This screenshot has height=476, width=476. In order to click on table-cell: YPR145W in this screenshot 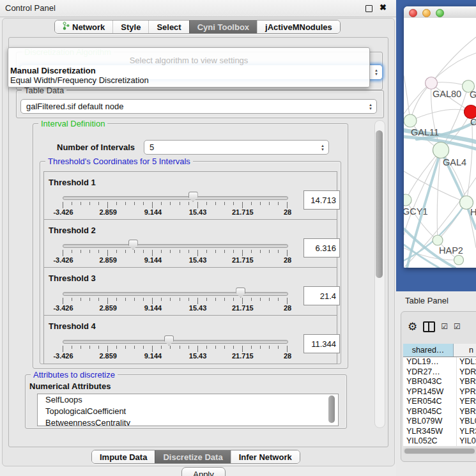, I will do `click(430, 392)`.